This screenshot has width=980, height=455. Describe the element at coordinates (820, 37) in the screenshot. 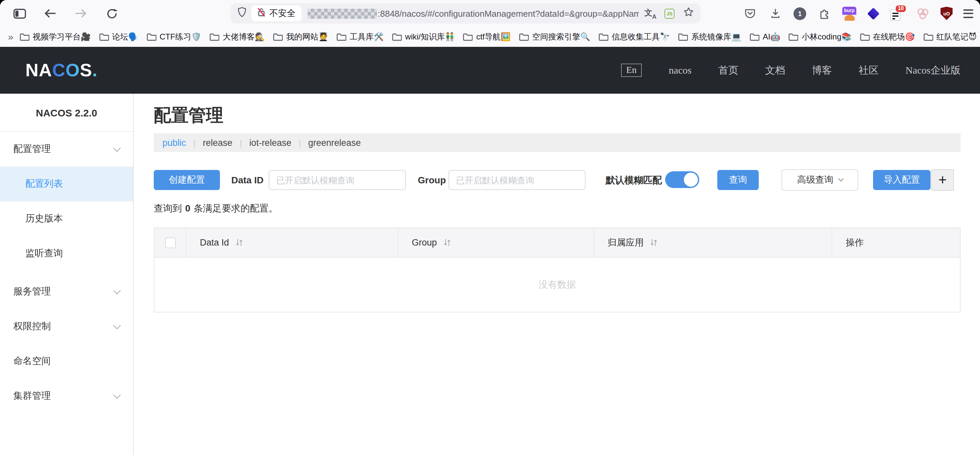

I see `bookmark-folder: 小林coding📚` at that location.